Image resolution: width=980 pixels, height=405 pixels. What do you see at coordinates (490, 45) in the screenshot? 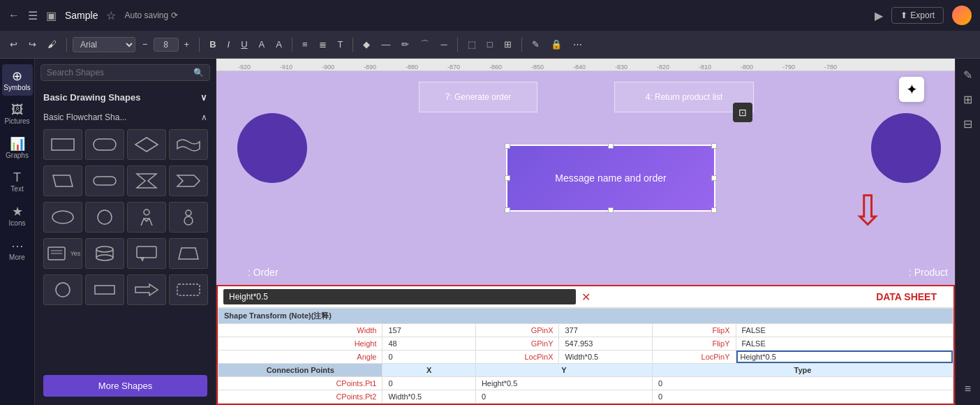
I see `shadow-button: □` at bounding box center [490, 45].